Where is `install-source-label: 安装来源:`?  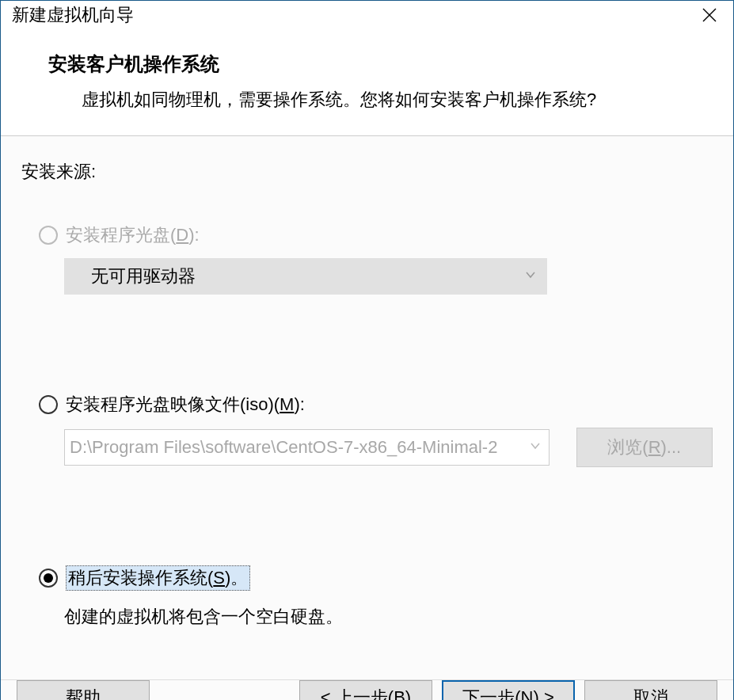 install-source-label: 安装来源: is located at coordinates (367, 172).